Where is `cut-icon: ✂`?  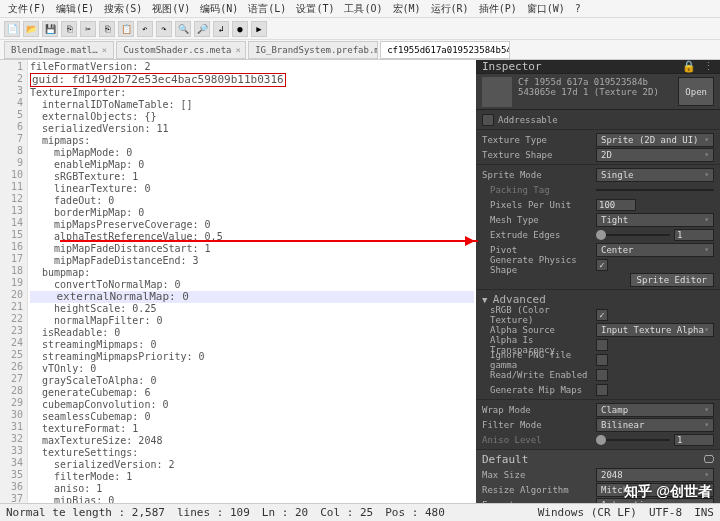
cut-icon: ✂ is located at coordinates (88, 29).